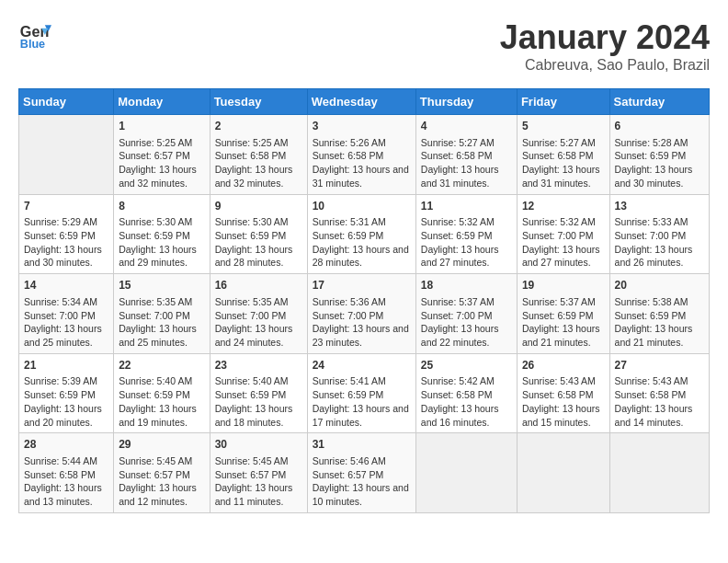 The width and height of the screenshot is (728, 563). What do you see at coordinates (467, 302) in the screenshot?
I see `sunrise-text: Sunrise: 5:37 AM` at bounding box center [467, 302].